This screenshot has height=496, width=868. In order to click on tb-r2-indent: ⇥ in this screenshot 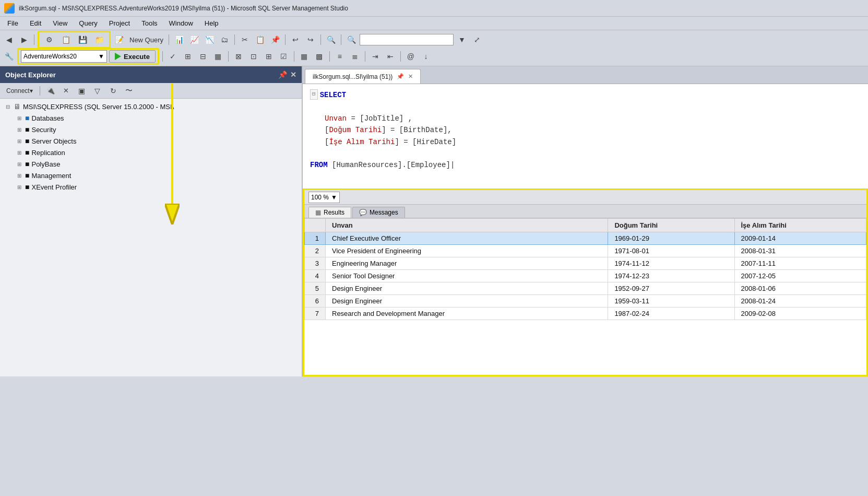, I will do `click(375, 56)`.